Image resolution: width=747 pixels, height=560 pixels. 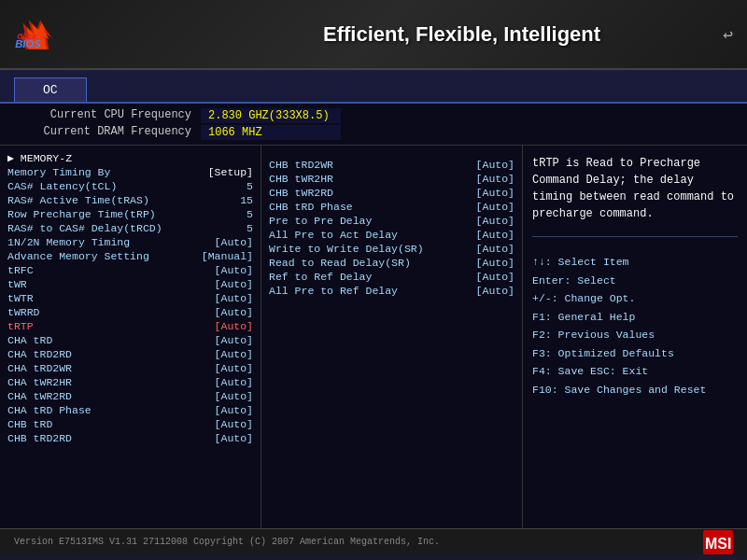 I want to click on nav-help: ↑↓: Select ItemEnter: Select+/-: Change …, so click(x=635, y=326).